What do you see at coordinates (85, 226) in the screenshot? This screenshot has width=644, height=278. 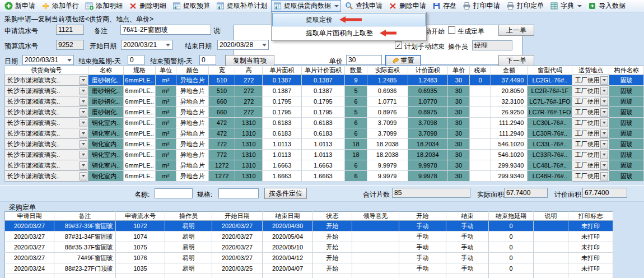 I see `remark-cell: 89#37-39F窗固玻` at bounding box center [85, 226].